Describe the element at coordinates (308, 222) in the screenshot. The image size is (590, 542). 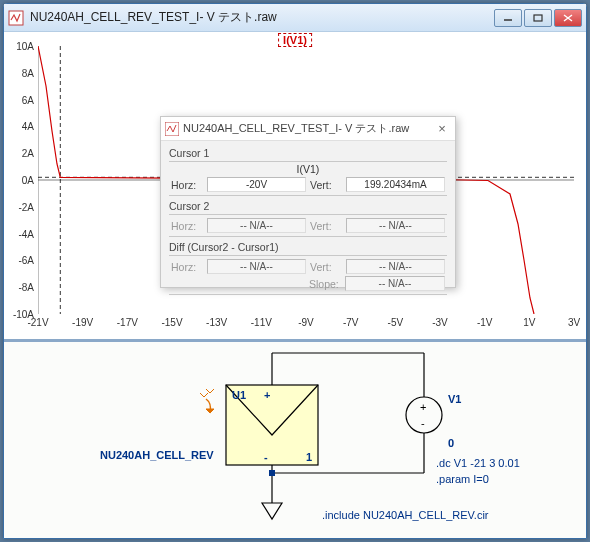
I see `cursor-window-body: Cursor 1 I(V1) Horz: -20V Vert: 199.2043…` at that location.